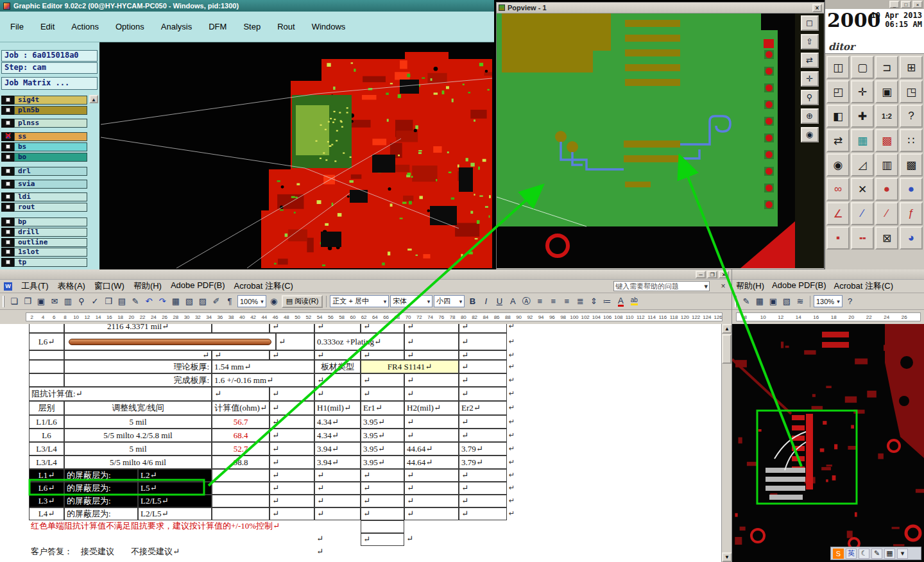  I want to click on layer-row-drl: drl, so click(44, 171).